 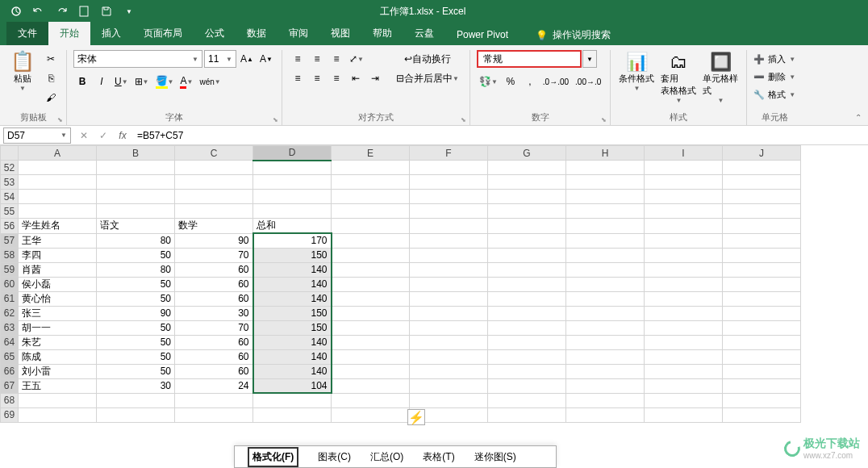 What do you see at coordinates (58, 357) in the screenshot?
I see `cell-A65: 陈成` at bounding box center [58, 357].